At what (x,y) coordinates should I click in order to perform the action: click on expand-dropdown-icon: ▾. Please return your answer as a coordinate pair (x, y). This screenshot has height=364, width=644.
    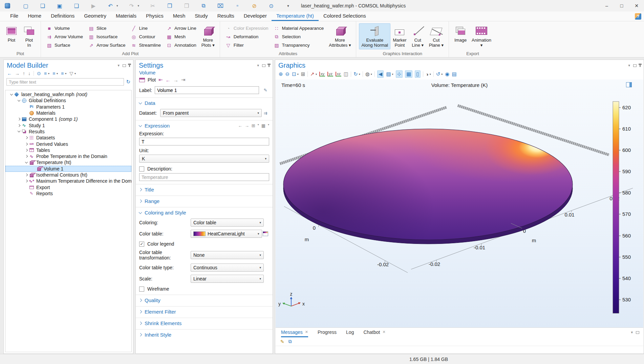
    Looking at the image, I should click on (57, 74).